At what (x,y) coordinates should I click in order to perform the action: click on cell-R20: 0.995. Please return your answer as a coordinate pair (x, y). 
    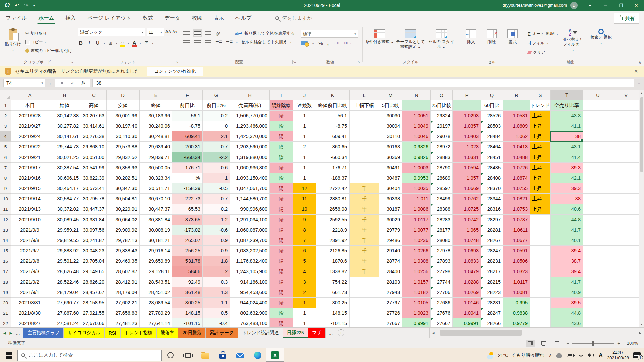
    Looking at the image, I should click on (517, 303).